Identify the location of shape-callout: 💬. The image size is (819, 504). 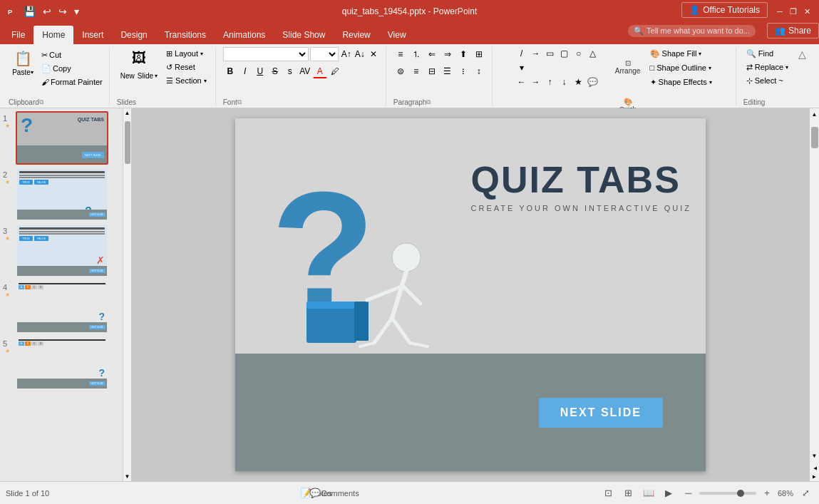
(593, 82).